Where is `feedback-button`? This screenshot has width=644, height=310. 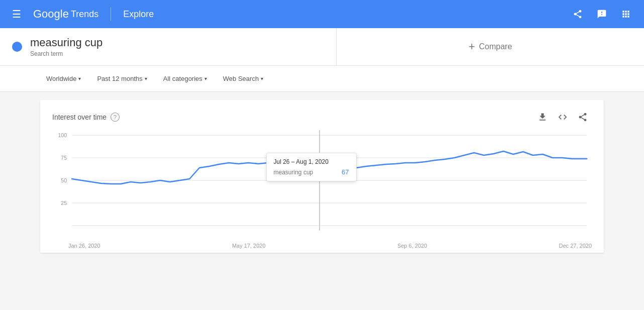 feedback-button is located at coordinates (602, 14).